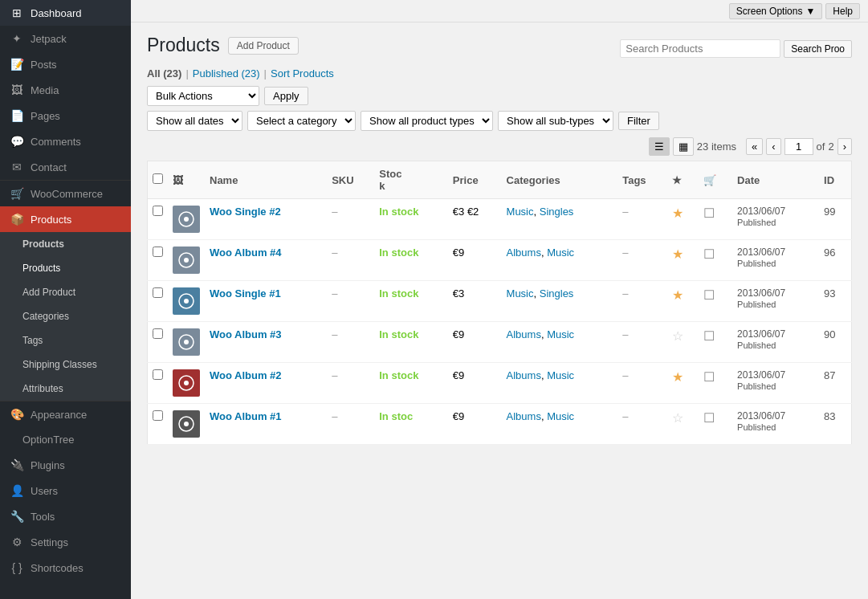 The width and height of the screenshot is (868, 599). Describe the element at coordinates (845, 146) in the screenshot. I see `next-page-button: ›` at that location.